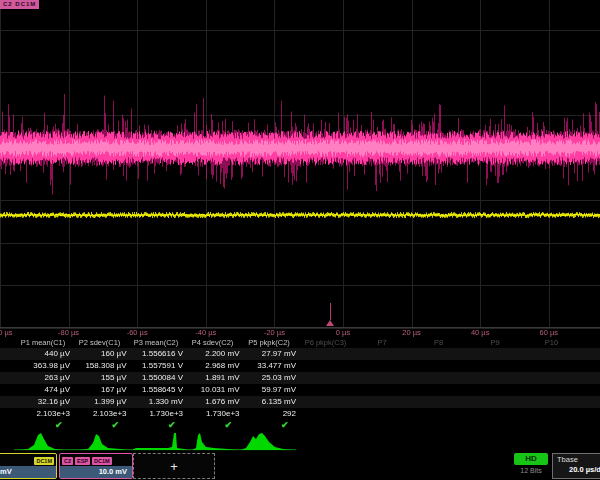  Describe the element at coordinates (212, 390) in the screenshot. I see `measurement-p4-max: 10.031 mV` at that location.